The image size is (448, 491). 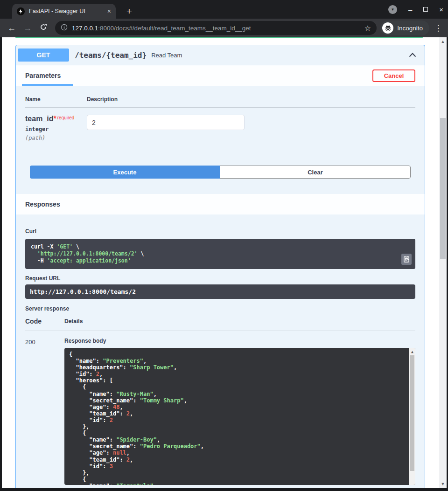 What do you see at coordinates (129, 11) in the screenshot?
I see `new-tab-button: +` at bounding box center [129, 11].